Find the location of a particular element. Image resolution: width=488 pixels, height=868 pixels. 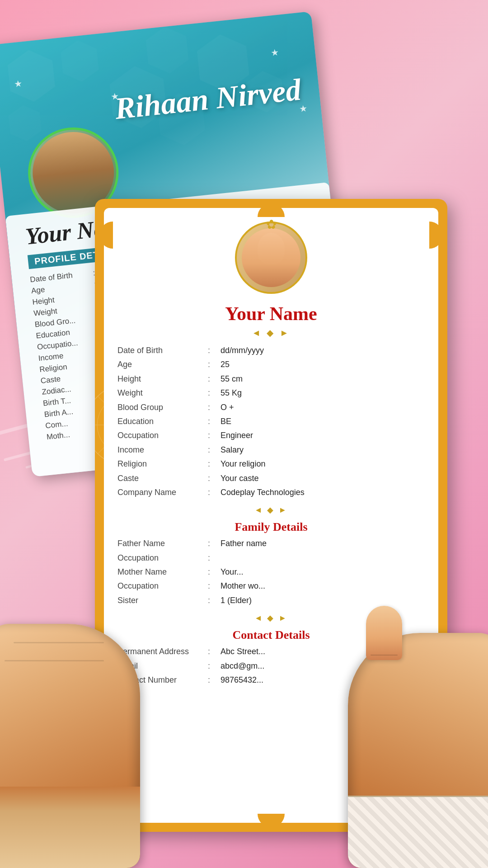

colon-mother-name: : is located at coordinates (214, 572).